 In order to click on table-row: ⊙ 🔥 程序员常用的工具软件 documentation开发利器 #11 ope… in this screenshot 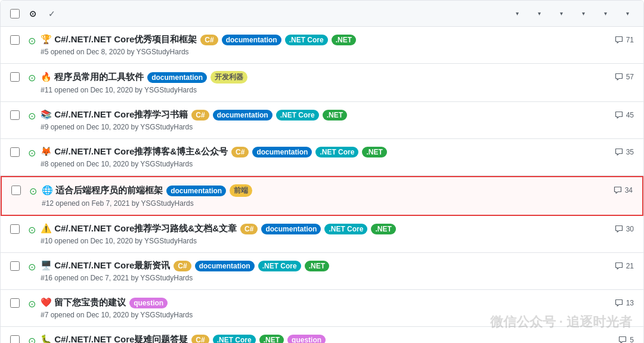, I will do `click(322, 83)`.